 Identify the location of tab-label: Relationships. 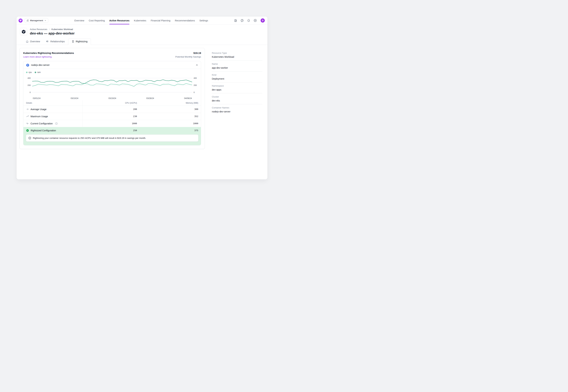
(57, 41).